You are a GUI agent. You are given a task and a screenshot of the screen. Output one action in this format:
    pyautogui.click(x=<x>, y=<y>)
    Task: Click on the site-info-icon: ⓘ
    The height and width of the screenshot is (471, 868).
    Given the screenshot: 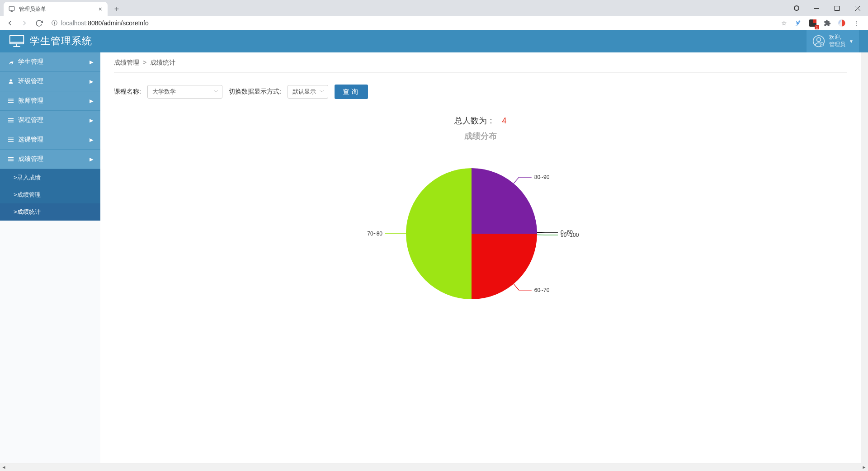 What is the action you would take?
    pyautogui.click(x=54, y=23)
    